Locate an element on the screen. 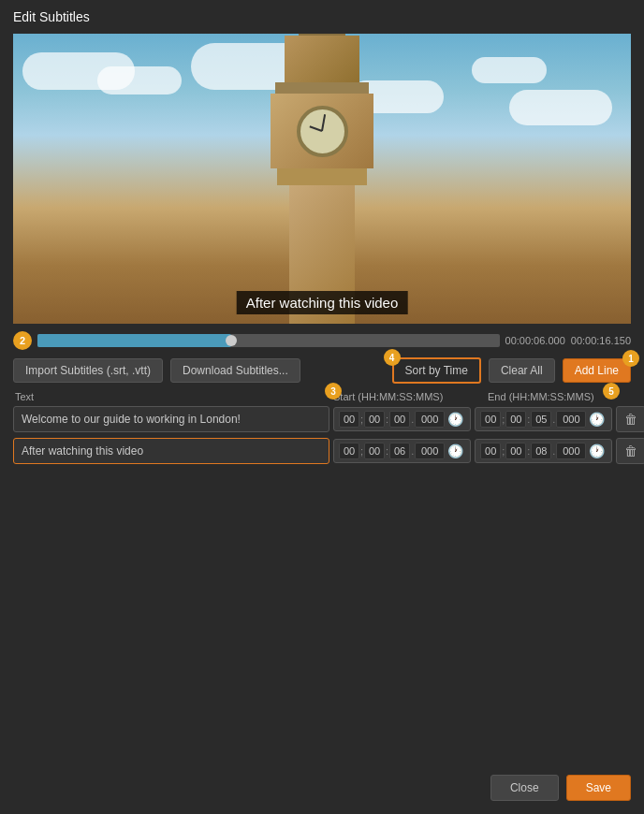 This screenshot has height=814, width=644. timeline-row: 2 00:00:06.000 00:00:16.150 is located at coordinates (322, 341).